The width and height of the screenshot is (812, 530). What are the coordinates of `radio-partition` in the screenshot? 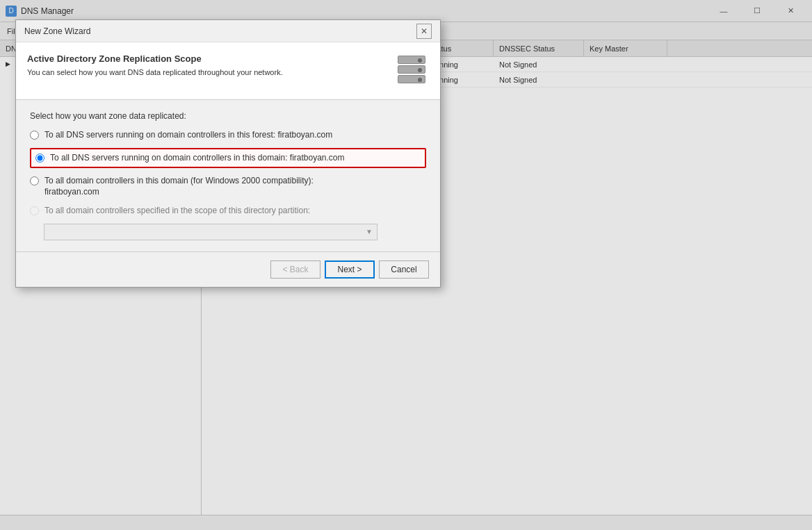 It's located at (35, 211).